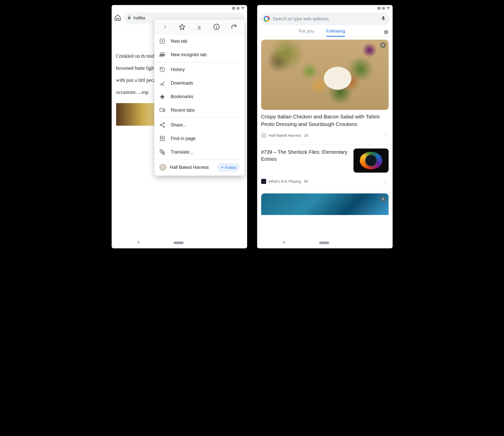 Image resolution: width=504 pixels, height=436 pixels. What do you see at coordinates (178, 70) in the screenshot?
I see `menu-item-label: History` at bounding box center [178, 70].